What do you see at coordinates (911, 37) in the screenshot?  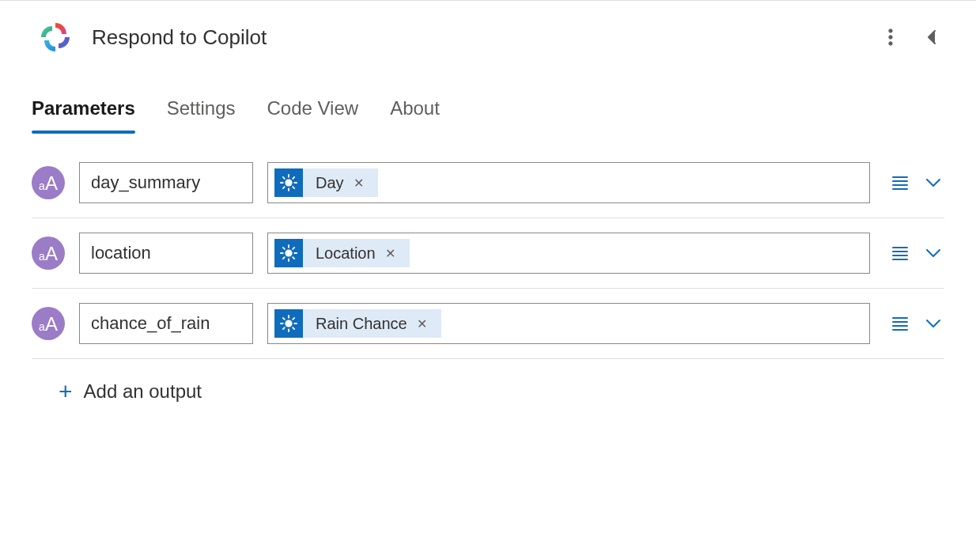 I see `header-actions` at bounding box center [911, 37].